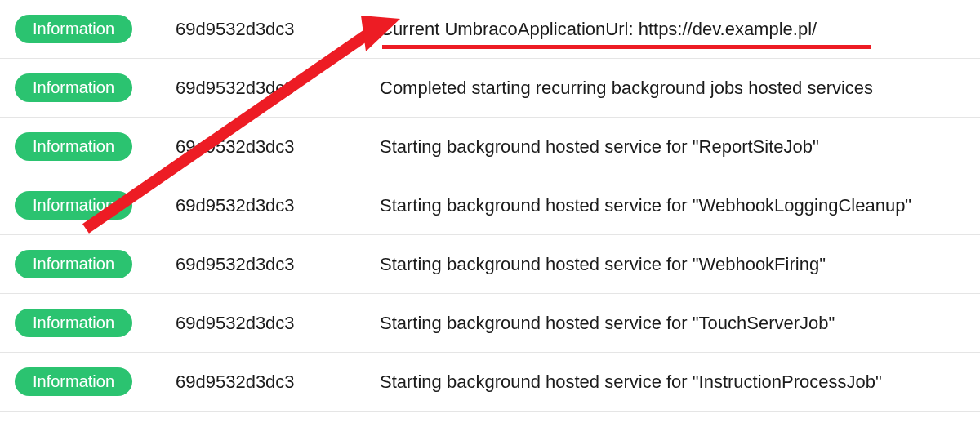 The width and height of the screenshot is (980, 436). I want to click on log-message-cell: Completed starting recurring background …, so click(679, 88).